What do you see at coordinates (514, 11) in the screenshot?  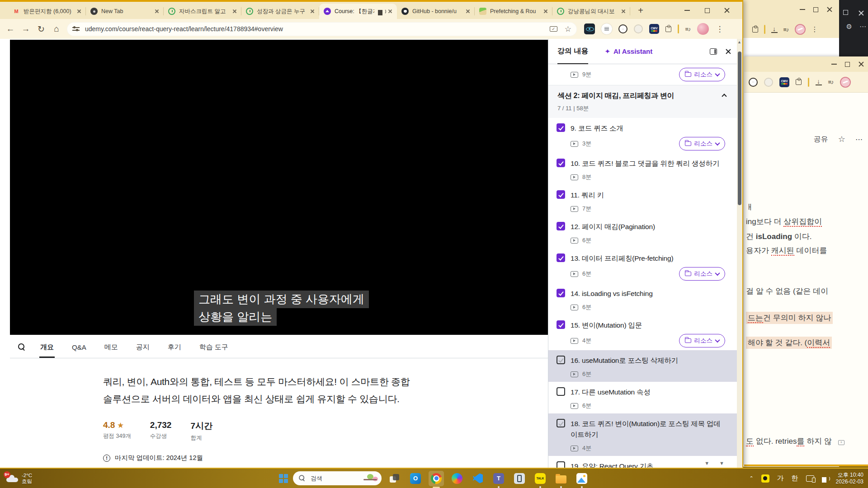 I see `browser-tab: Prefetching & Rou` at bounding box center [514, 11].